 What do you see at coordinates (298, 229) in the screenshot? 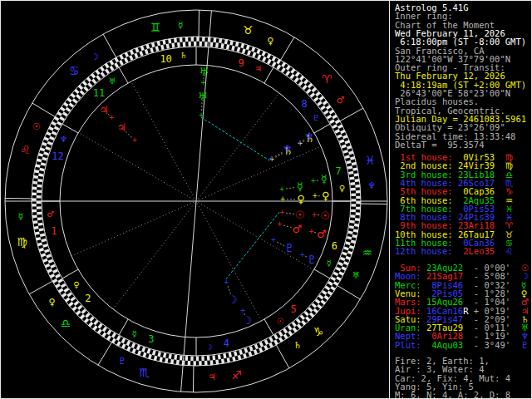
I see `planet-glyph-mars-natal: ♂` at bounding box center [298, 229].